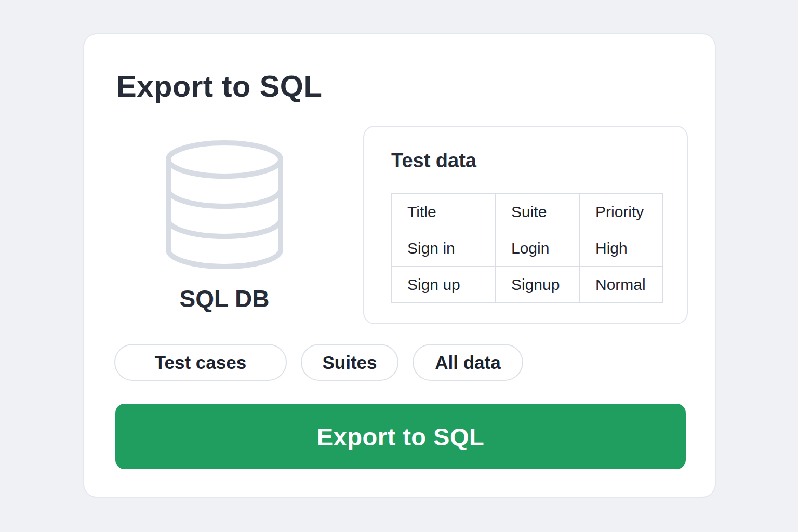 The image size is (798, 532). I want to click on column-header-suite: Suite, so click(538, 212).